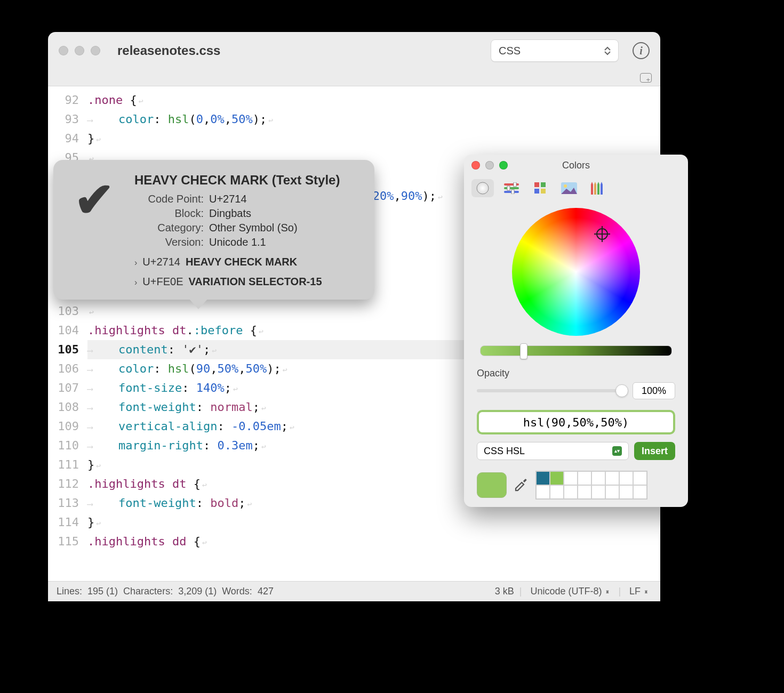 This screenshot has height=693, width=784. What do you see at coordinates (237, 592) in the screenshot?
I see `status-words-label: Words:` at bounding box center [237, 592].